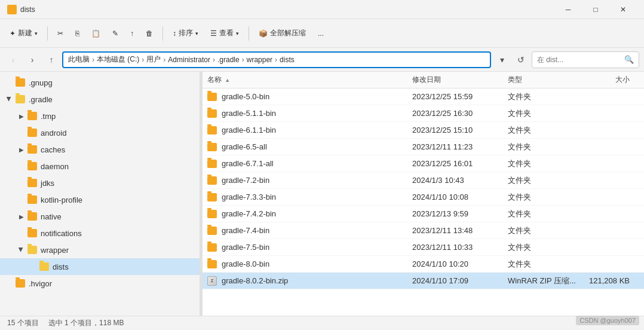 The width and height of the screenshot is (644, 330). Describe the element at coordinates (197, 33) in the screenshot. I see `sort-dropdown-icon: ▾` at that location.